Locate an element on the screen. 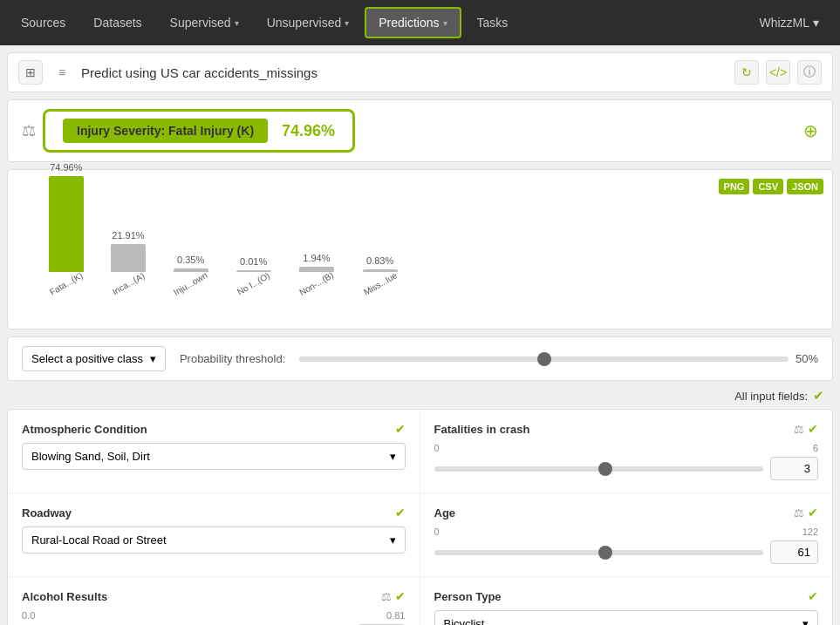 This screenshot has width=840, height=625. bar-pct-1: 21.91% is located at coordinates (127, 235).